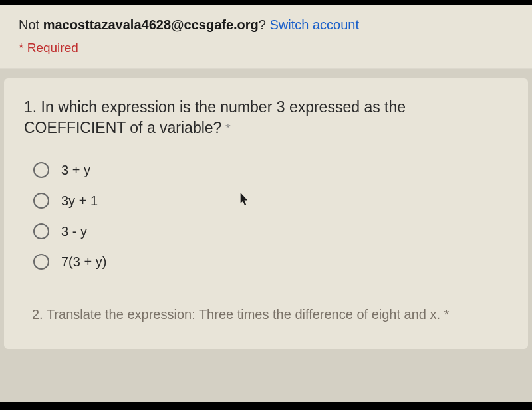  What do you see at coordinates (76, 170) in the screenshot?
I see `option-label: 3 + y` at bounding box center [76, 170].